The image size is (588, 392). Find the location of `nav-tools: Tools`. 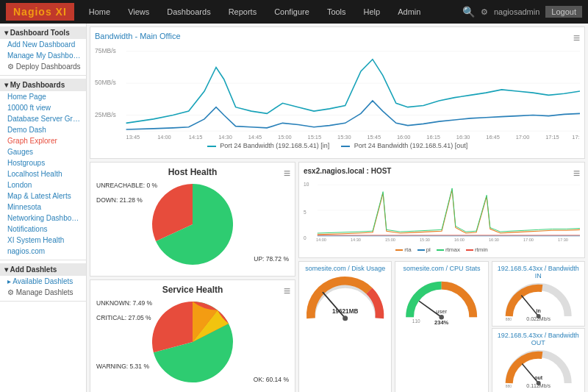

nav-tools: Tools is located at coordinates (337, 12).